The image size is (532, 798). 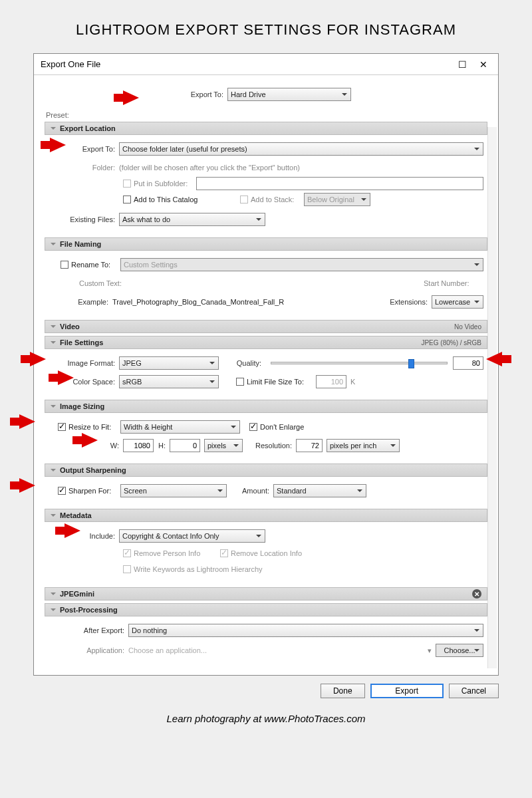 I want to click on image-format-select: JPEG, so click(x=169, y=363).